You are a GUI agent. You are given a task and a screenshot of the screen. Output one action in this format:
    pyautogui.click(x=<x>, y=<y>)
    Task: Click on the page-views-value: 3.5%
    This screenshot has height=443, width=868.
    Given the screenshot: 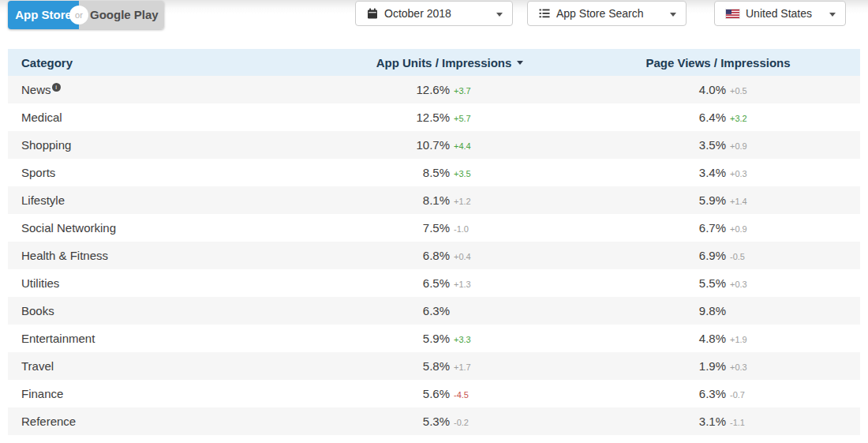 What is the action you would take?
    pyautogui.click(x=635, y=145)
    